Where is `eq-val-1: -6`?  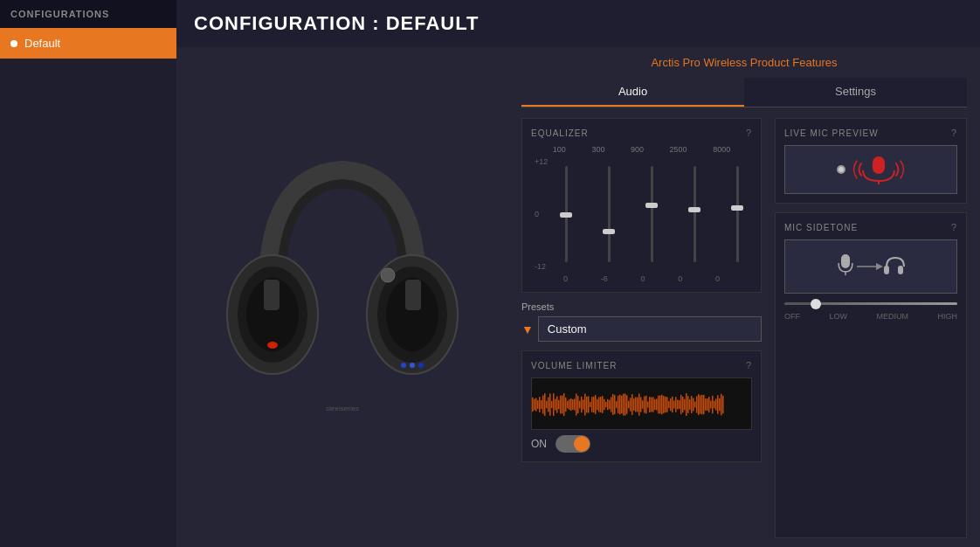
eq-val-1: -6 is located at coordinates (604, 279).